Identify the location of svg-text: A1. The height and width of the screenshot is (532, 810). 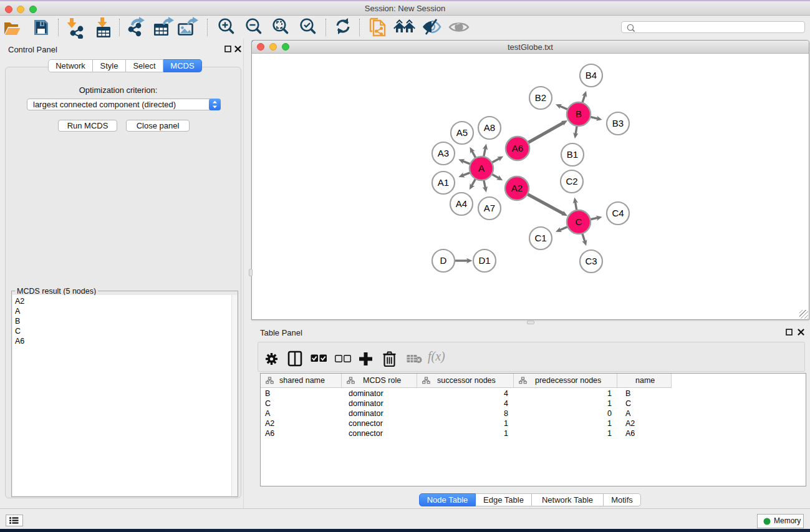
(443, 182).